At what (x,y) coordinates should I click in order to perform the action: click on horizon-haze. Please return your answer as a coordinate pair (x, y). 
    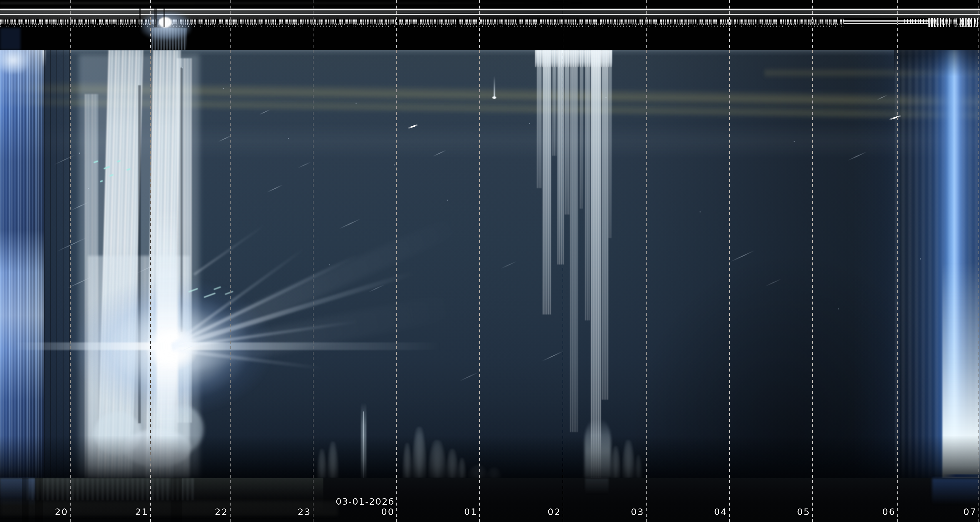
    Looking at the image, I should click on (490, 141).